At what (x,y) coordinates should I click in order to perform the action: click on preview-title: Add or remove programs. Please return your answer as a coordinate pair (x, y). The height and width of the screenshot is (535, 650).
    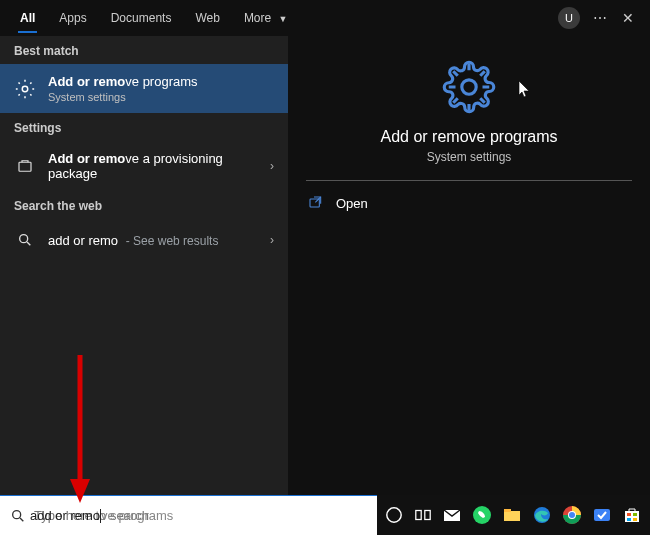
    Looking at the image, I should click on (469, 137).